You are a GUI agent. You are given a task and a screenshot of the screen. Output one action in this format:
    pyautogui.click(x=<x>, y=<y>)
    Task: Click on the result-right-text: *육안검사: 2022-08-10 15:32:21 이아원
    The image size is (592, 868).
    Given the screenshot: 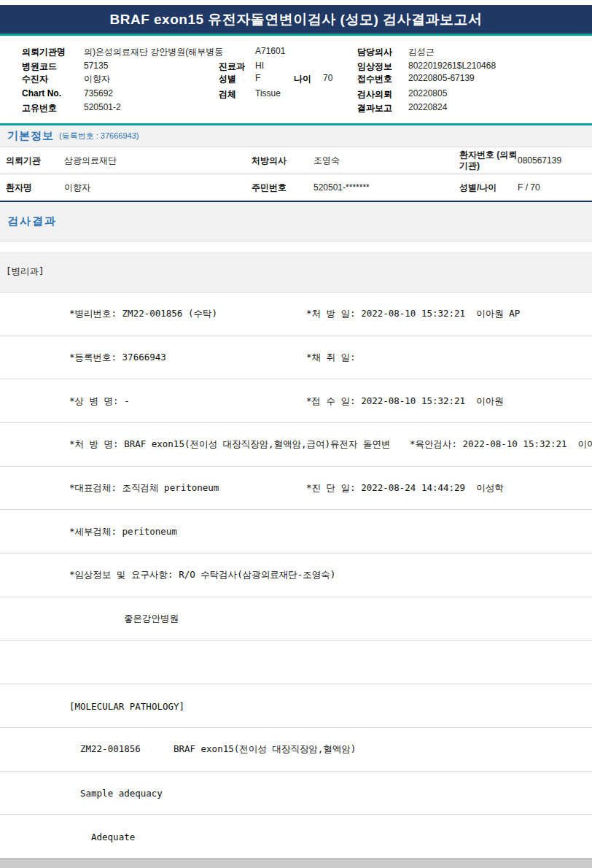 What is the action you would take?
    pyautogui.click(x=501, y=445)
    